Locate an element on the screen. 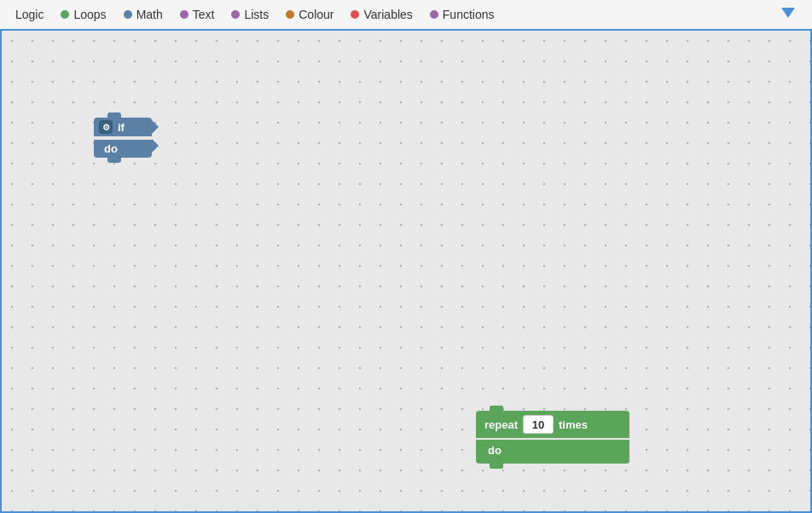 This screenshot has height=513, width=812. toolbar-item-lists: Lists is located at coordinates (250, 14).